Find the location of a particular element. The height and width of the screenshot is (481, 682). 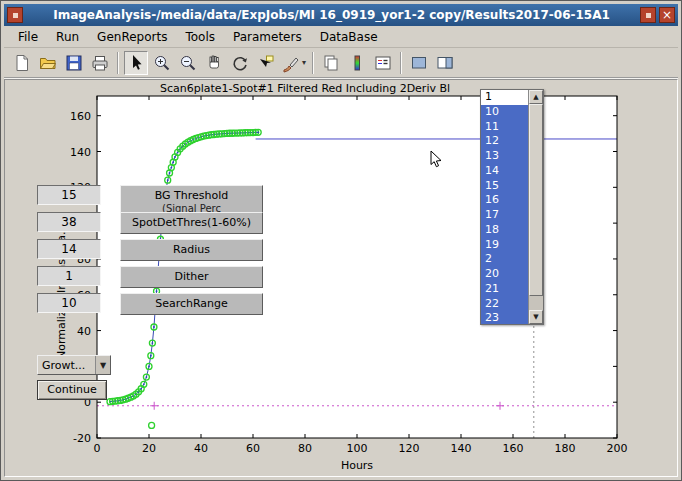

spot-det-thres-field is located at coordinates (69, 222).